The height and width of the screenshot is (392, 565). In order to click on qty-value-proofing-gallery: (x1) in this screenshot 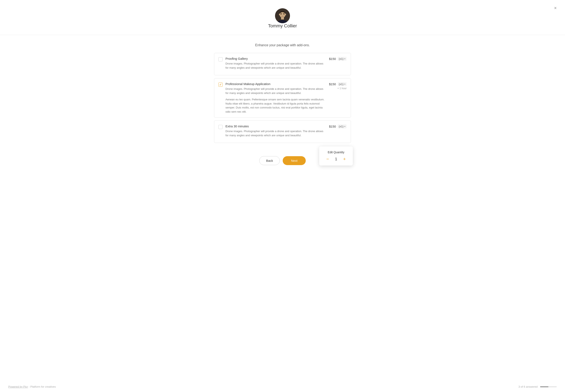, I will do `click(341, 59)`.